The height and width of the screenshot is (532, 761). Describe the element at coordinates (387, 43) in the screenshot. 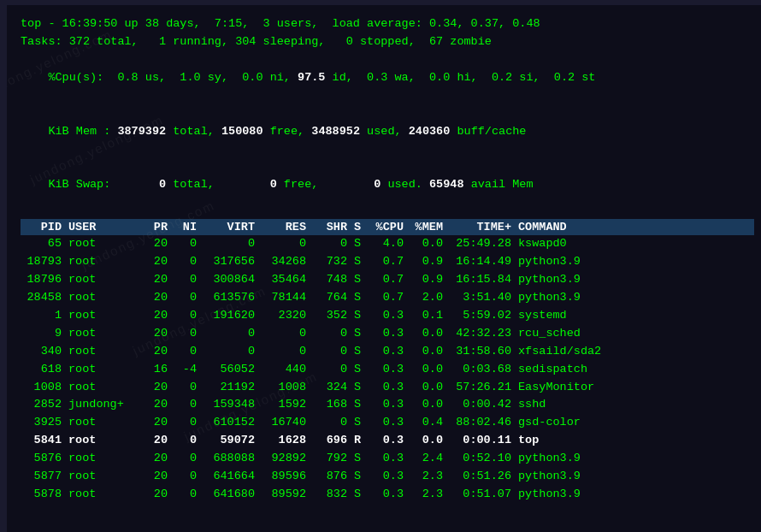

I see `header-line-2: Tasks: 372 total, 1 running, 304 sleepin…` at that location.